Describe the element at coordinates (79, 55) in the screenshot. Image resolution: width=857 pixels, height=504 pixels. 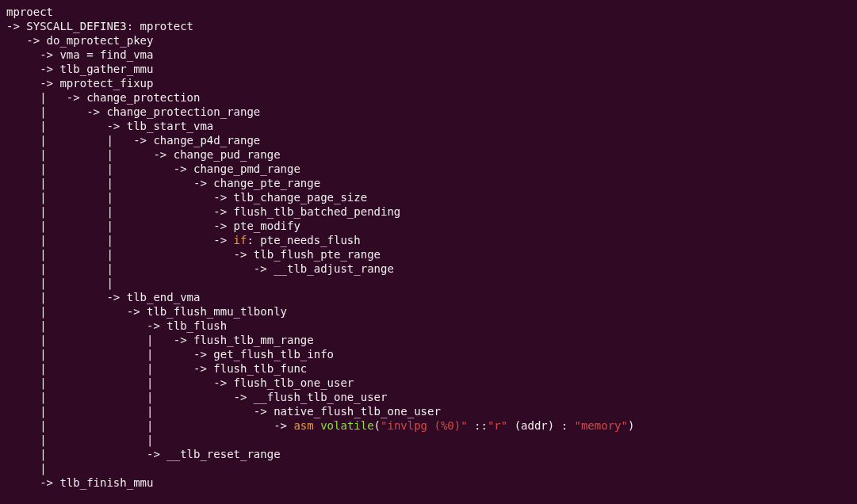
I see `code-line: -> vma = find_vma` at that location.